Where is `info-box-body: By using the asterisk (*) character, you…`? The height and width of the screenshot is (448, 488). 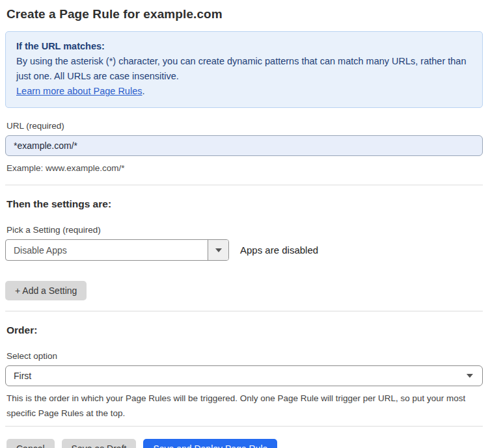 info-box-body: By using the asterisk (*) character, you… is located at coordinates (244, 77).